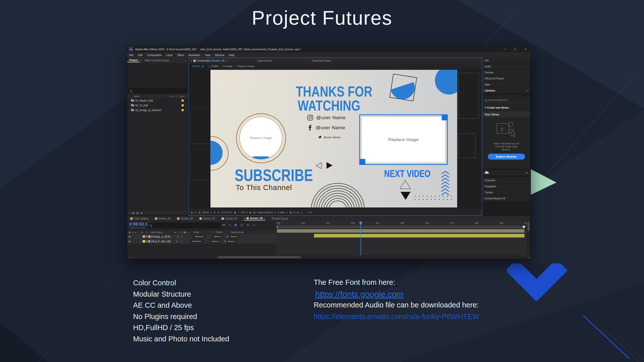 Image resolution: width=644 pixels, height=362 pixels. I want to click on panel-header: Align, so click(506, 85).